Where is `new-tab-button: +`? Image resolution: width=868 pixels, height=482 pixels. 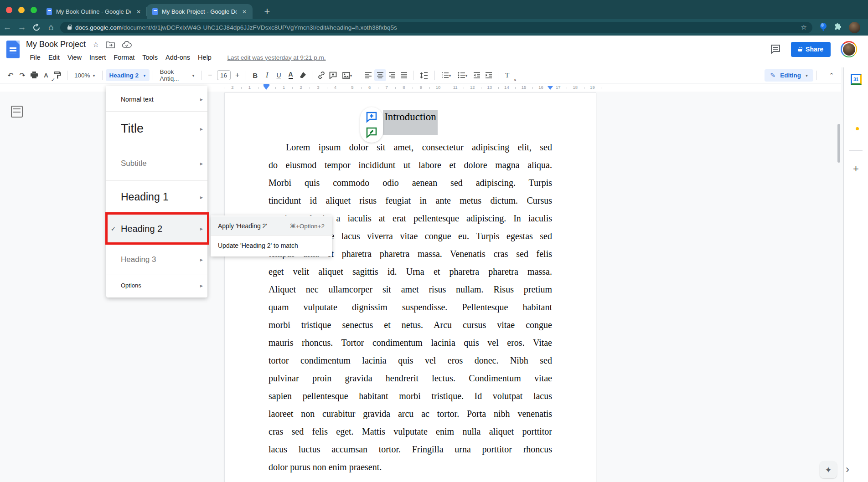 new-tab-button: + is located at coordinates (267, 11).